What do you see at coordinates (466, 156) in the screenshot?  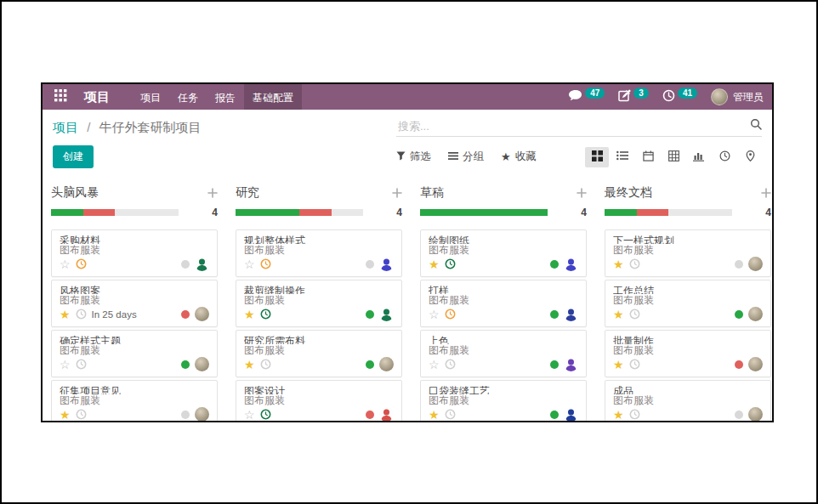 I see `group-by-button: 分组` at bounding box center [466, 156].